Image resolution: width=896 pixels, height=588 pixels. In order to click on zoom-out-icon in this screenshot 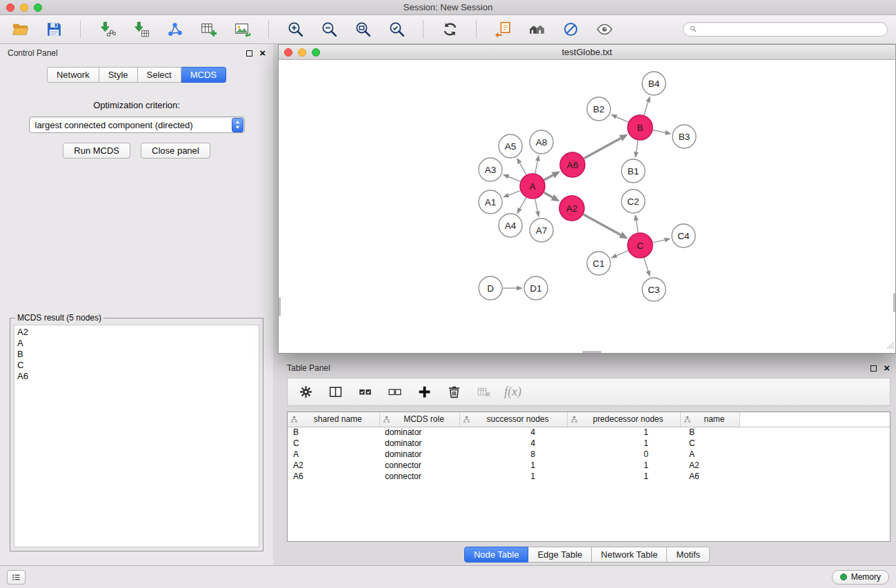, I will do `click(329, 30)`.